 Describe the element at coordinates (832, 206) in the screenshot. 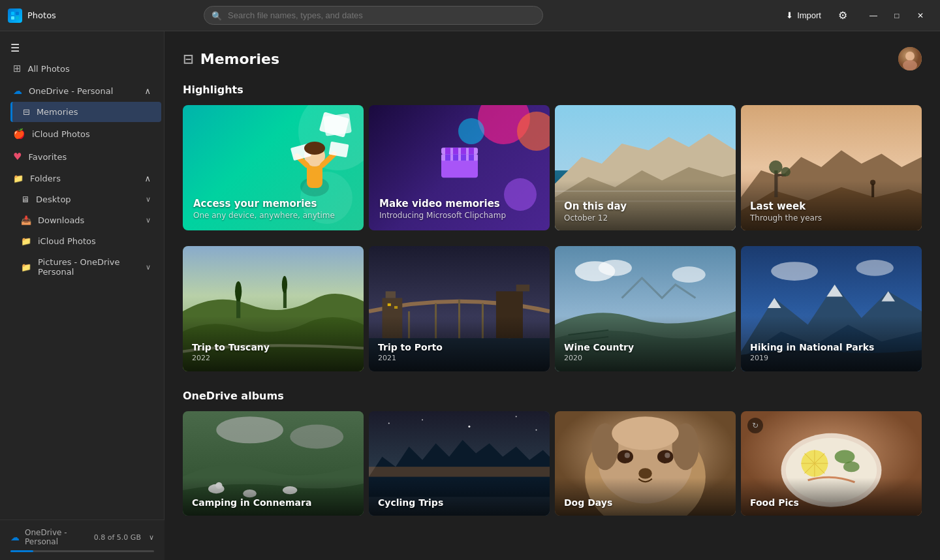

I see `last-week-overlay: Last week Through the years` at that location.